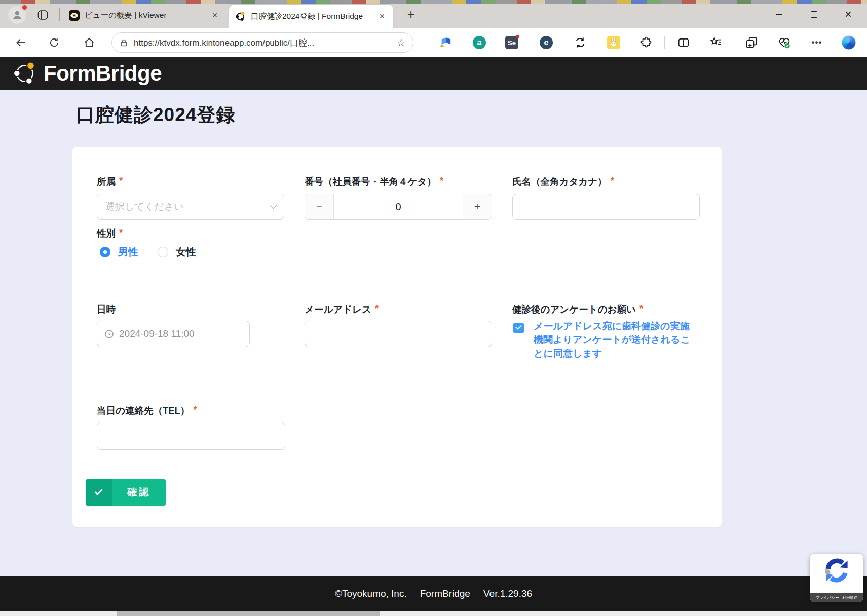 The height and width of the screenshot is (616, 867). Describe the element at coordinates (519, 328) in the screenshot. I see `survey-consent-checkbox` at that location.